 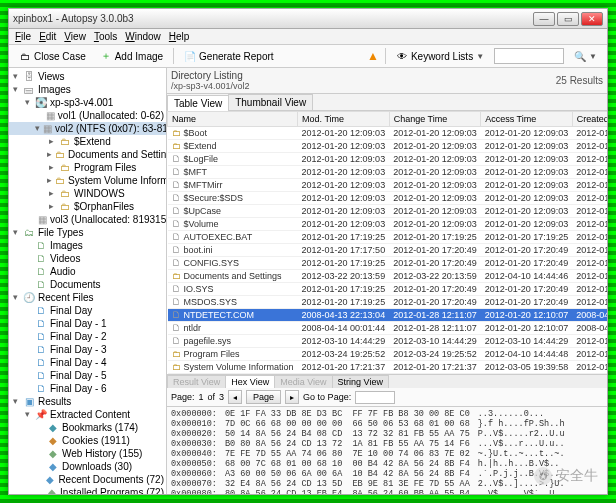 What do you see at coordinates (388, 302) in the screenshot?
I see `table-row: 🗋MSDOS.SYS2012-01-20 17:19:252012-01-20 …` at bounding box center [388, 302].